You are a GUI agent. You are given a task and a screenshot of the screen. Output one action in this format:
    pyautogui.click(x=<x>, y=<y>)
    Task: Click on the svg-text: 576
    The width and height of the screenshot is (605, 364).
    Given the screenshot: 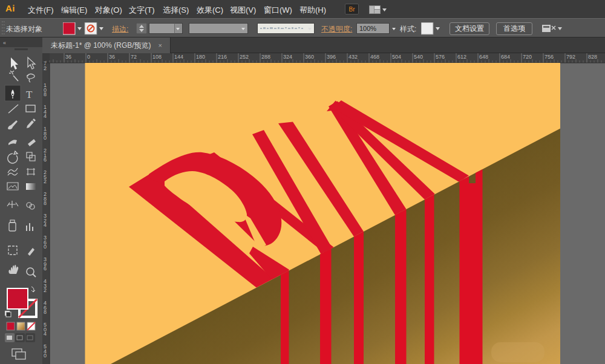 What is the action you would take?
    pyautogui.click(x=440, y=57)
    